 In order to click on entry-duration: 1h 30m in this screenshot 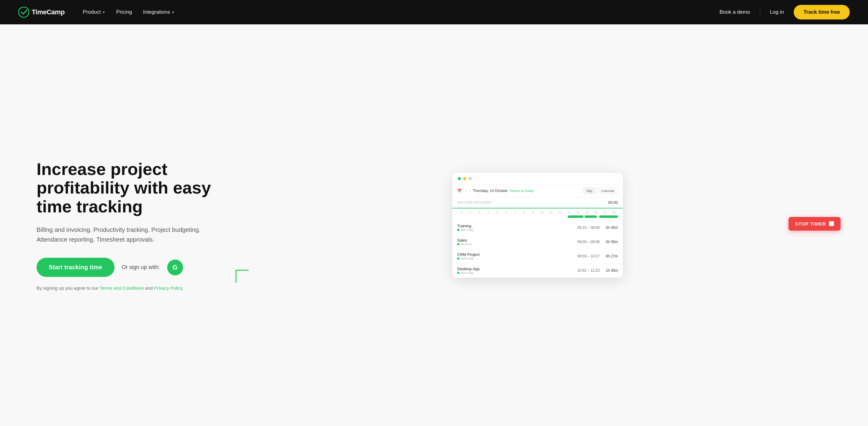, I will do `click(612, 271)`.